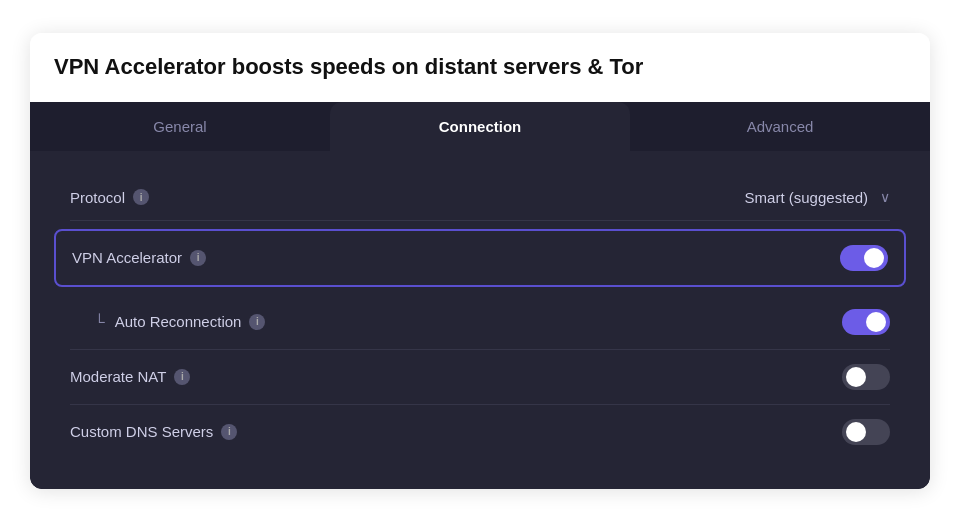 This screenshot has width=960, height=522. Describe the element at coordinates (818, 198) in the screenshot. I see `protocol-value-area: Smart (suggested) ∨` at that location.